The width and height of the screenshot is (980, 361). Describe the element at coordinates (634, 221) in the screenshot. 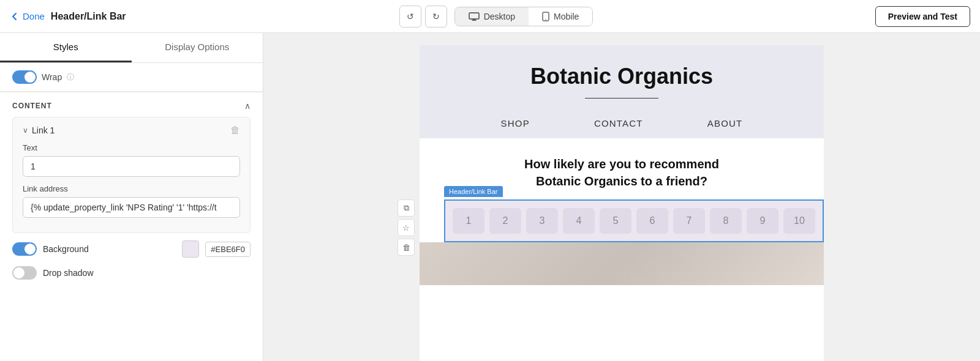

I see `link-bar-inner: 1 2 3 4 5 6 7 8 9 10` at that location.